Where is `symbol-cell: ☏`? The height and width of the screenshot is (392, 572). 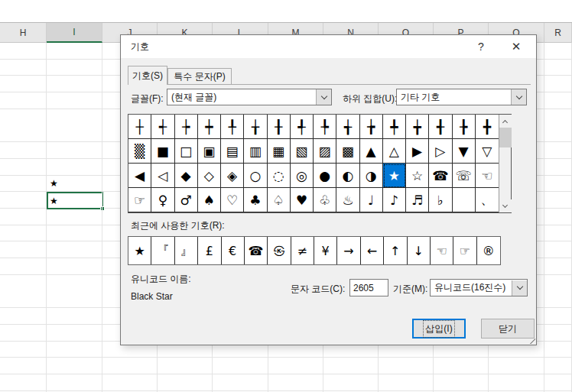
symbol-cell: ☏ is located at coordinates (464, 176).